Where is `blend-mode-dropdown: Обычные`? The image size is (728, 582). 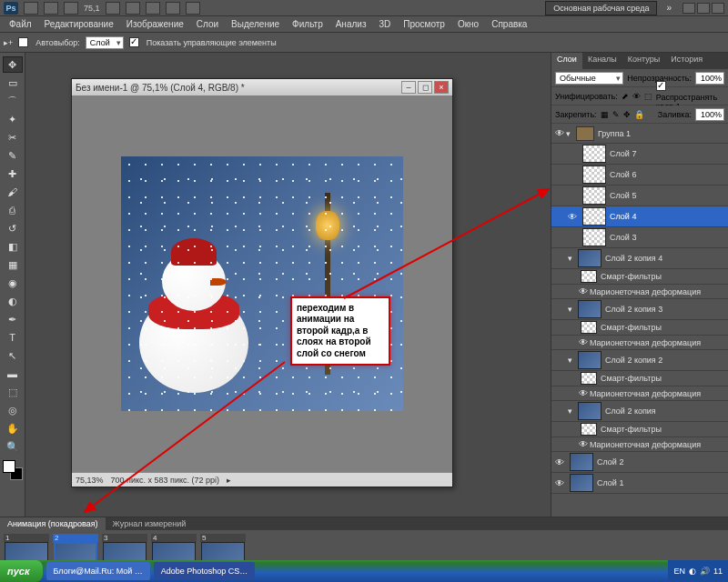
blend-mode-dropdown: Обычные is located at coordinates (590, 78).